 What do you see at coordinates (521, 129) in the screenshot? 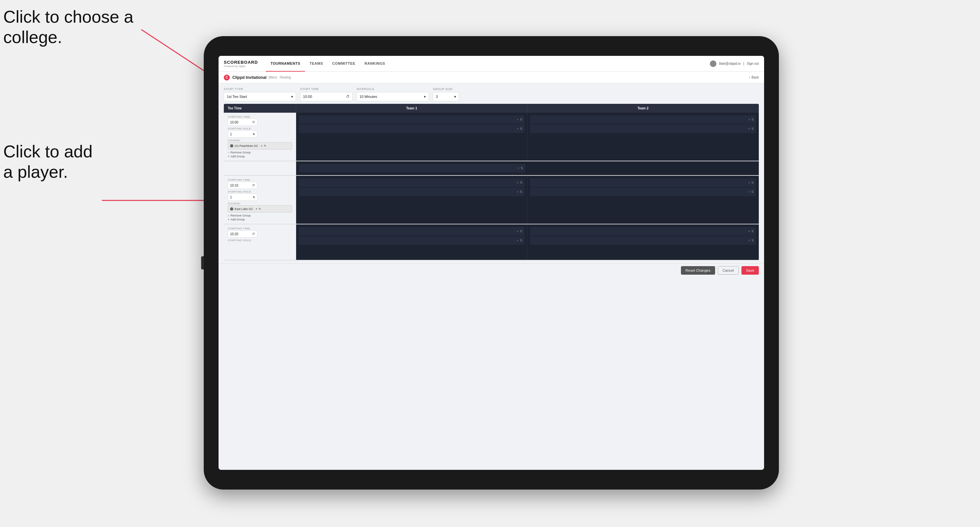
I see `player-arrows-1-2: ⇅` at bounding box center [521, 129].